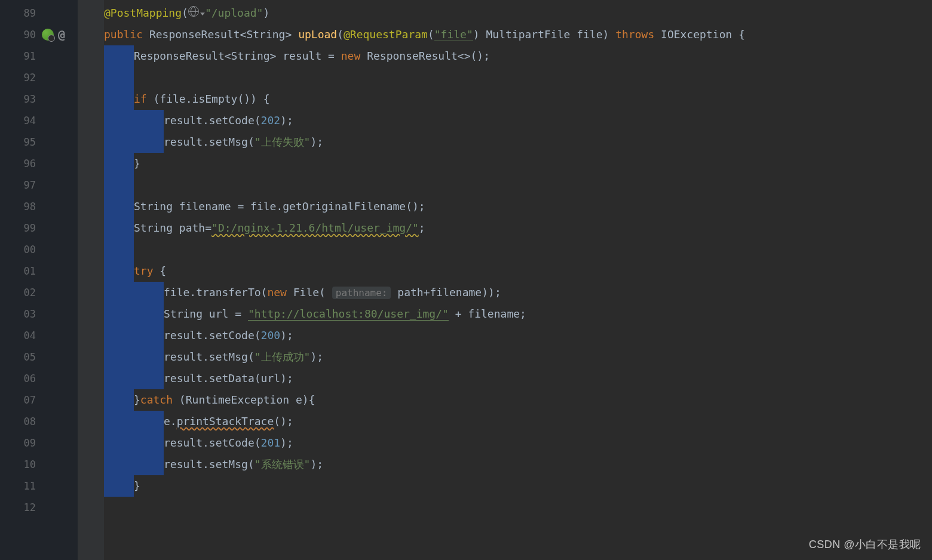 The width and height of the screenshot is (932, 560). Describe the element at coordinates (20, 443) in the screenshot. I see `line-number: 09` at that location.